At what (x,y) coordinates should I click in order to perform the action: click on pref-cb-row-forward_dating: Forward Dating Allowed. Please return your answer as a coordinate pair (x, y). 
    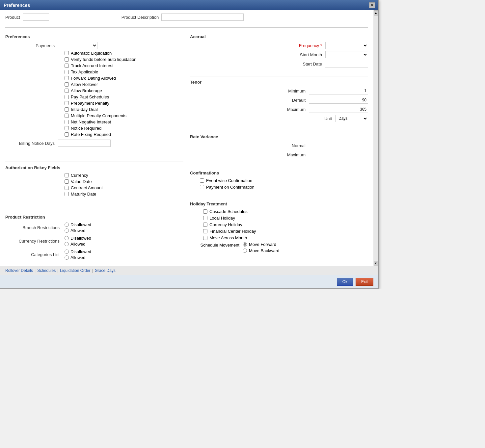
    Looking at the image, I should click on (124, 78).